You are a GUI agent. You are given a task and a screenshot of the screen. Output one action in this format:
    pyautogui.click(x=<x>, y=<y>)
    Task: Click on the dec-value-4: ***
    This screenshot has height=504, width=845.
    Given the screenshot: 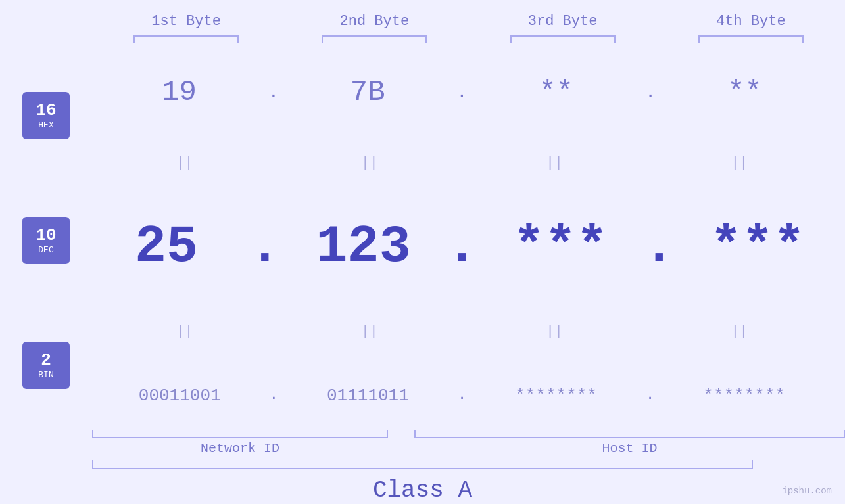 What is the action you would take?
    pyautogui.click(x=758, y=247)
    